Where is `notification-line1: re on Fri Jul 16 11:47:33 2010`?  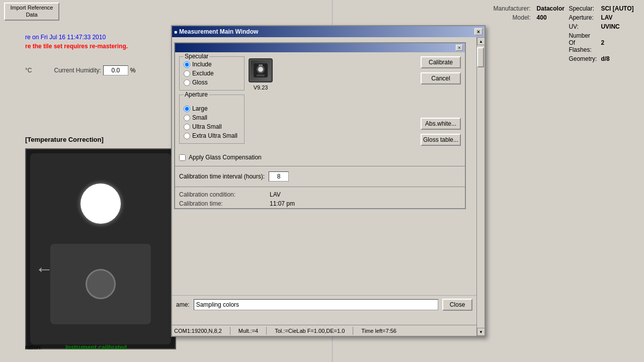
notification-line1: re on Fri Jul 16 11:47:33 2010 is located at coordinates (76, 37).